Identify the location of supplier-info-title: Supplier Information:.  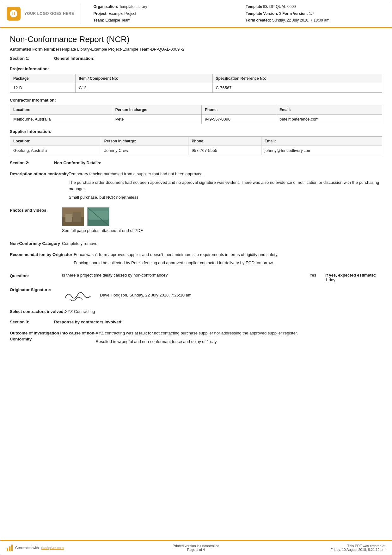
(196, 132).